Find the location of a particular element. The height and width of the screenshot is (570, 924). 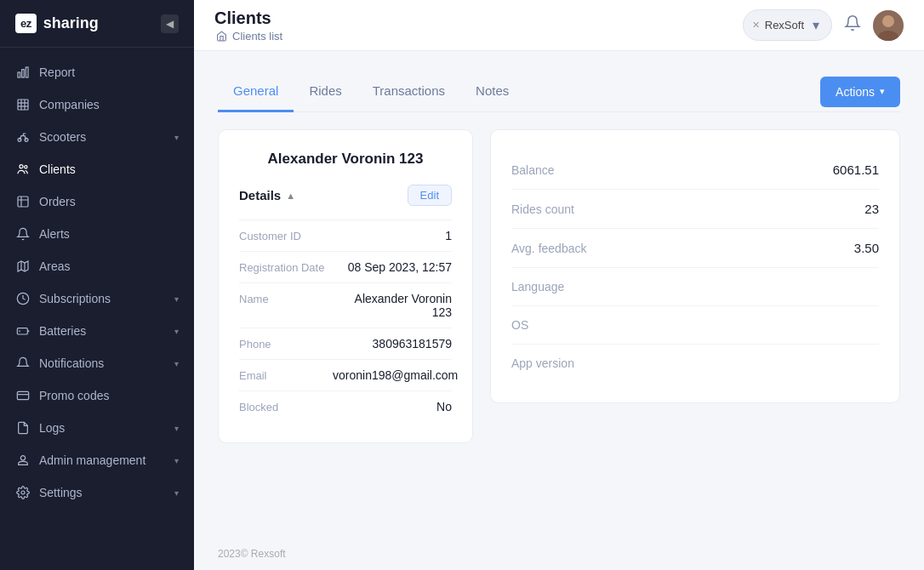

detail-label-registration-date: Registration Date is located at coordinates (282, 267).